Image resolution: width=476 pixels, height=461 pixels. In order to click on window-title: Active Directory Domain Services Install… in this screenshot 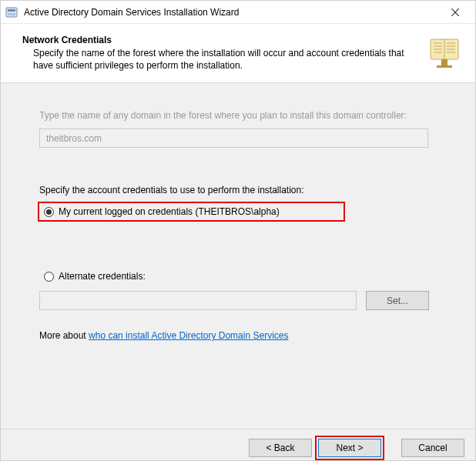, I will do `click(232, 12)`.